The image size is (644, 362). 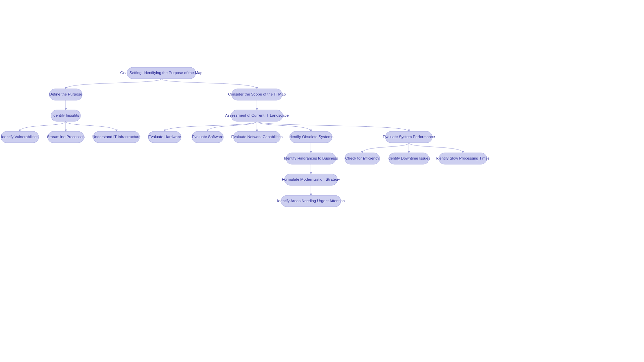 I want to click on edge-root-to-scope, so click(x=209, y=84).